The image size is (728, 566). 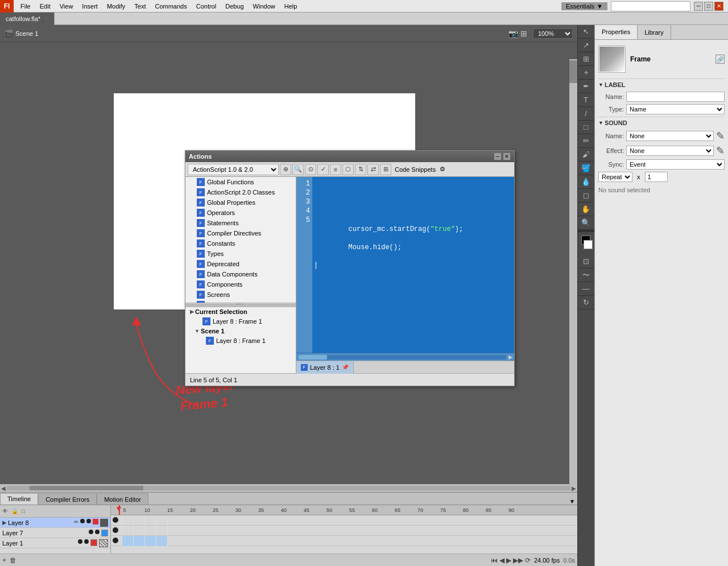 What do you see at coordinates (241, 284) in the screenshot?
I see `tree-item-components: F Components` at bounding box center [241, 284].